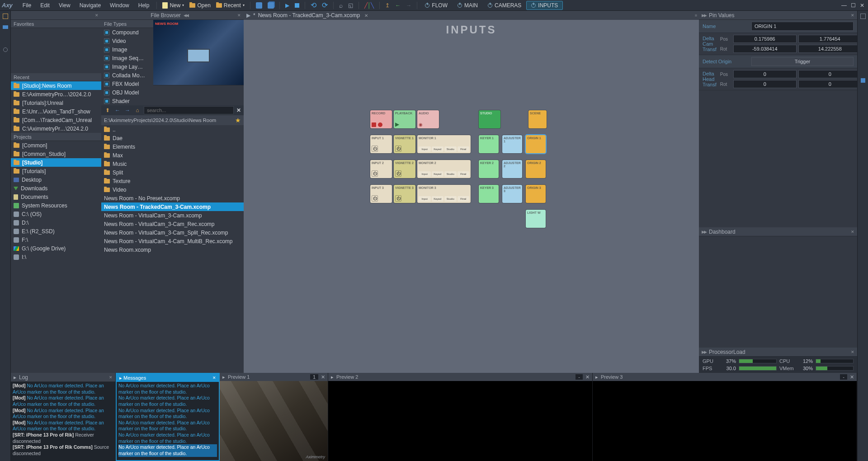 The image size is (868, 461). Describe the element at coordinates (56, 103) in the screenshot. I see `recent-item: [Tutorials]:Unreal` at that location.